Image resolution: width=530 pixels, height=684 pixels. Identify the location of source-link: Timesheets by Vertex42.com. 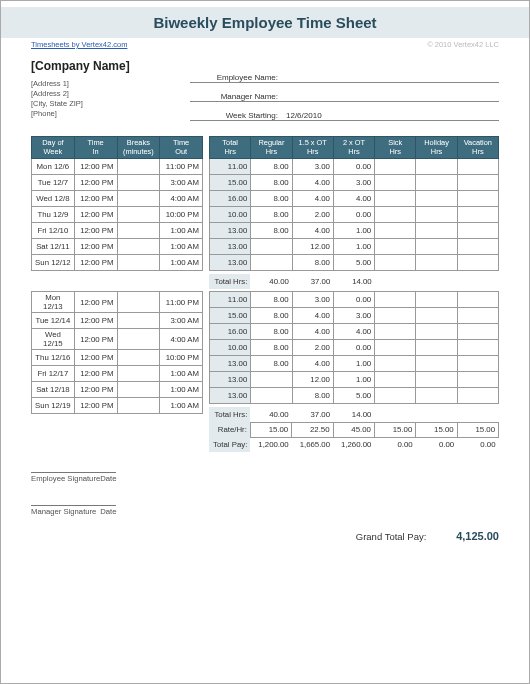
(79, 44).